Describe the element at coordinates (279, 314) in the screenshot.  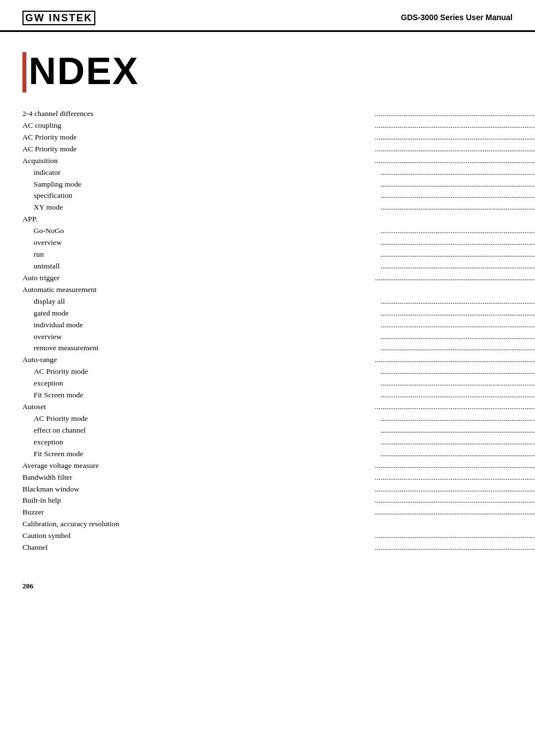
I see `list-item: gated mode..............................…` at that location.